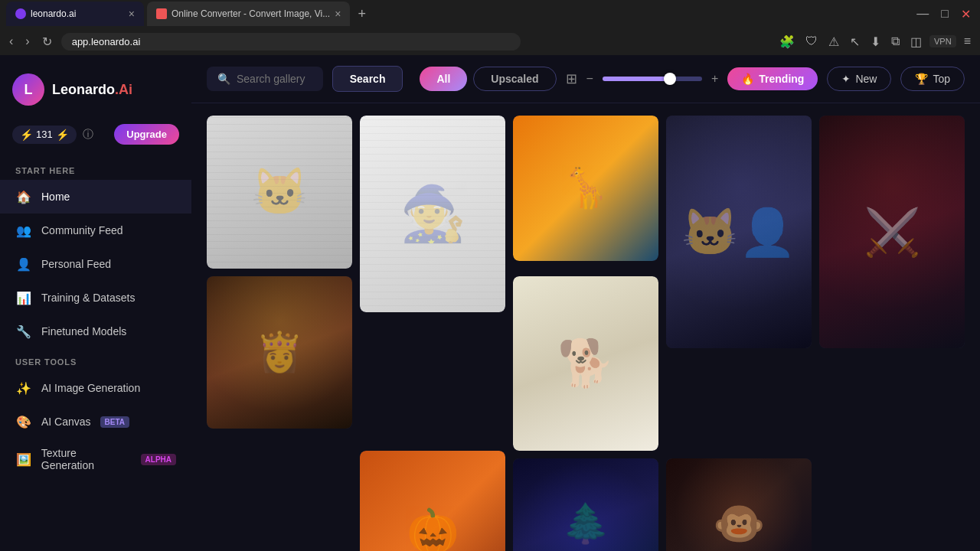 This screenshot has width=980, height=551. I want to click on gallery-item-2: 🧙 ⊞ ✏ ⤢, so click(433, 214).